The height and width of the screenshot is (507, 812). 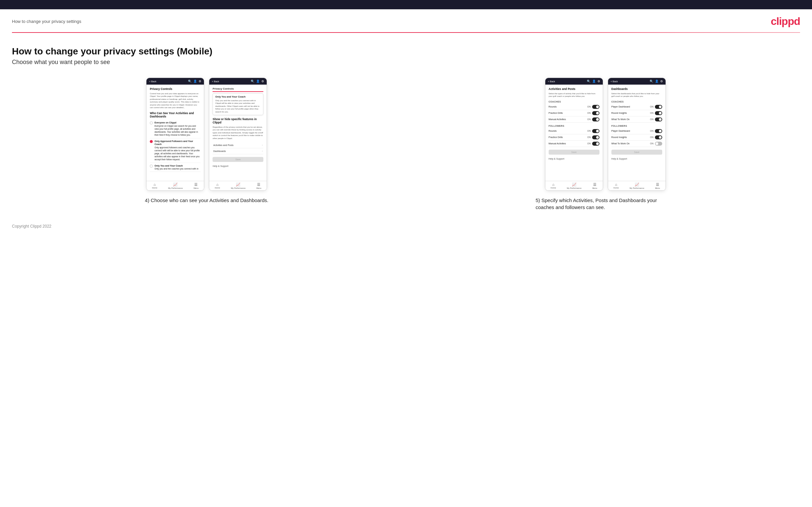 I want to click on profile-icon-3: 👤, so click(x=594, y=81).